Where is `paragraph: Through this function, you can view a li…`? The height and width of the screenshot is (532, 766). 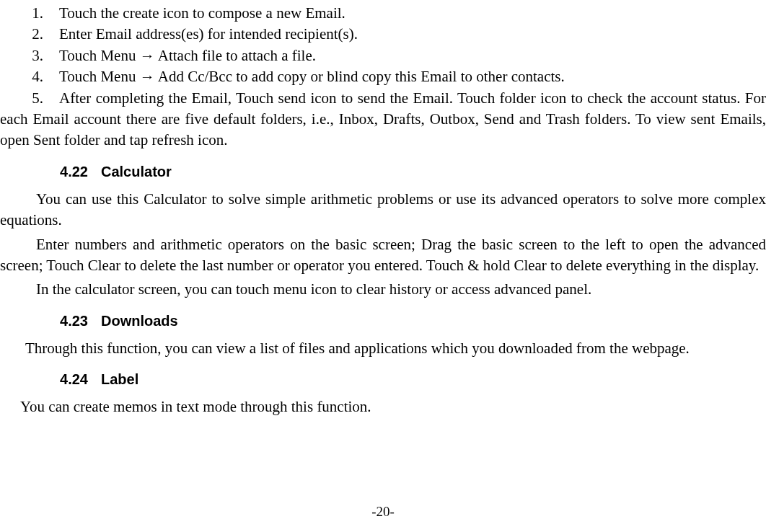 paragraph: Through this function, you can view a li… is located at coordinates (383, 349).